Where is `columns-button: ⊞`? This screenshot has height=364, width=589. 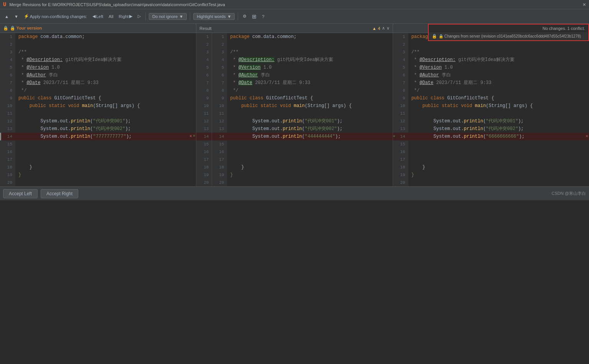
columns-button: ⊞ is located at coordinates (254, 16).